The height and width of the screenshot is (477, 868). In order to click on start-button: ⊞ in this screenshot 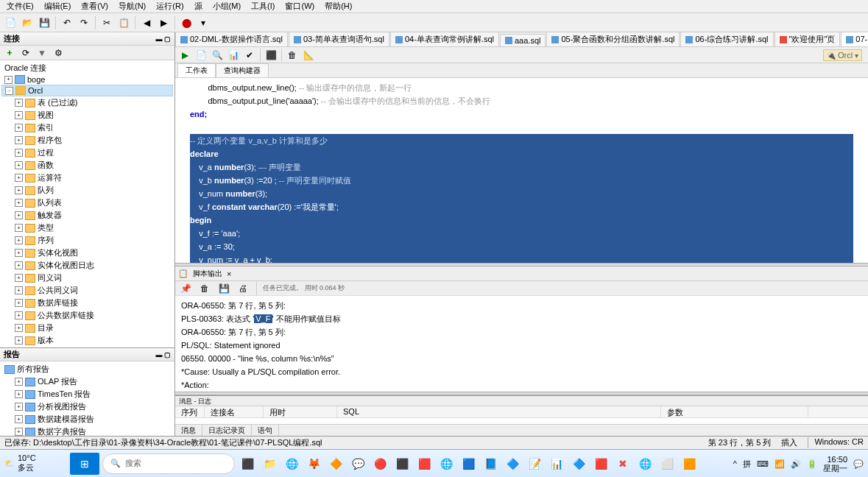, I will do `click(85, 464)`.